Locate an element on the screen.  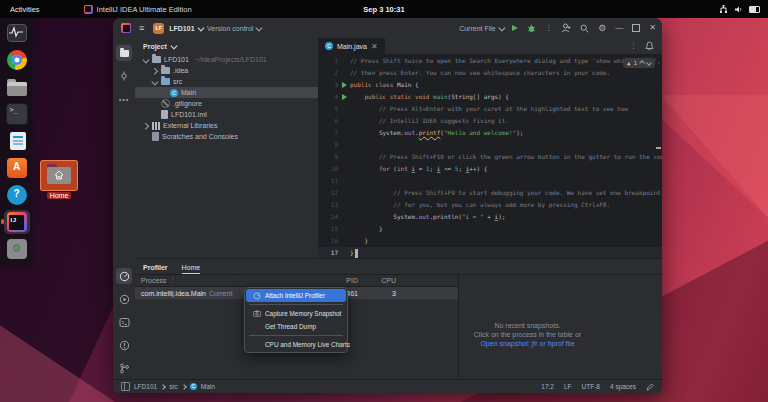
profiler-panel-title: Profiler is located at coordinates (156, 269).